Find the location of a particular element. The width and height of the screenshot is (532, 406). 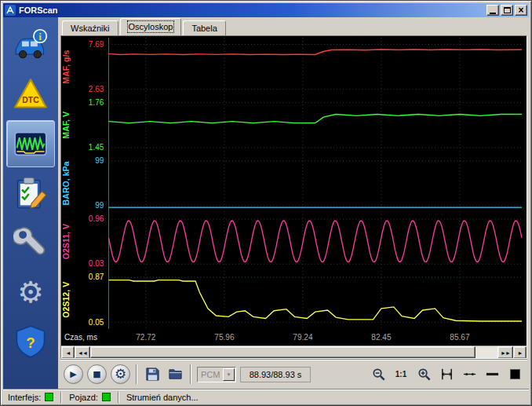

sidebar-item-help: ? is located at coordinates (31, 342).